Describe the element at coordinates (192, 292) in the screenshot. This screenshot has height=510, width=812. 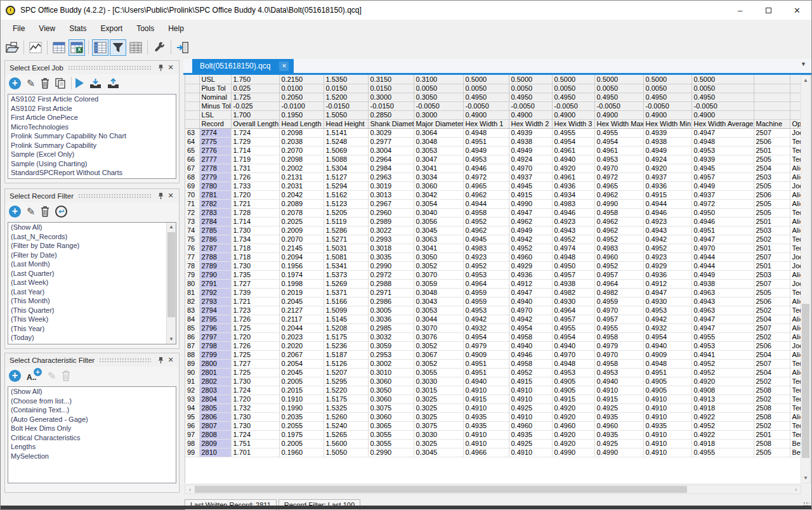
I see `row-number-cell: 81` at that location.